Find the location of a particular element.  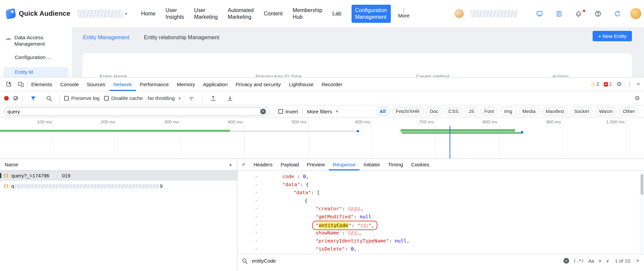

filter-pill-manifest: Manifest is located at coordinates (555, 111).